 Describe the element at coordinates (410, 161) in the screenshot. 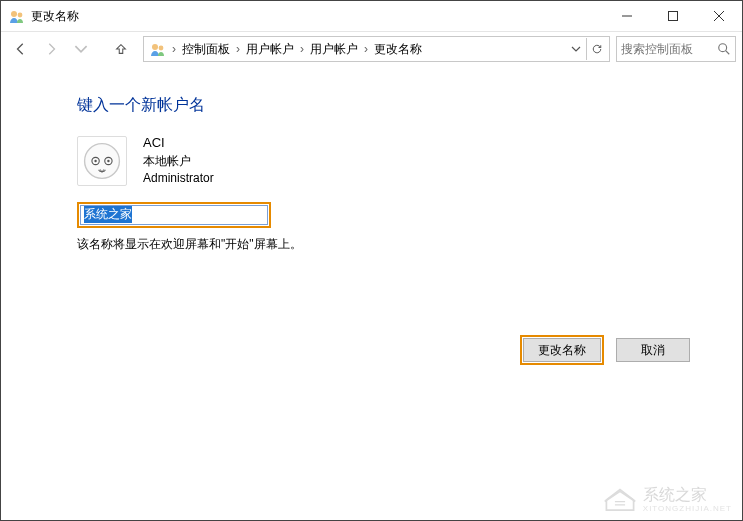

I see `user-info-row: ACI 本地帐户 Administrator` at that location.